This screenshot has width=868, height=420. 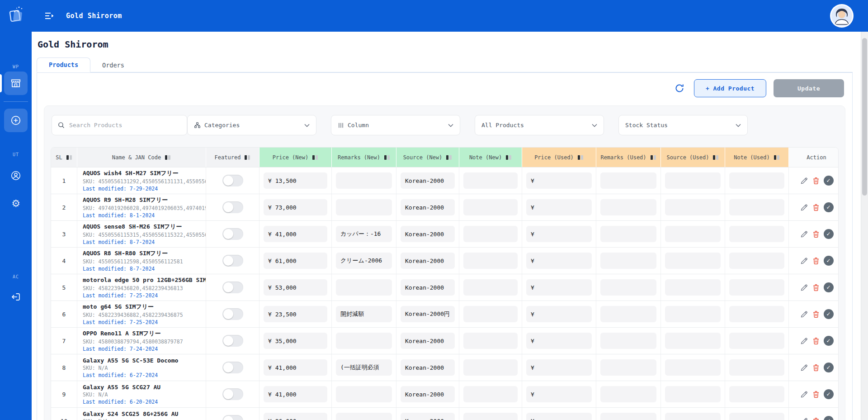 What do you see at coordinates (233, 158) in the screenshot?
I see `header-featured: Featured` at bounding box center [233, 158].